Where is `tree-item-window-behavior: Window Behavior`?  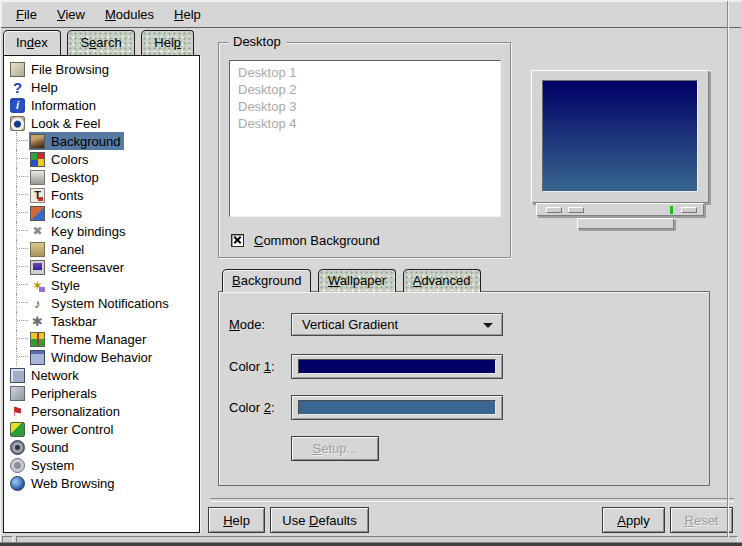
tree-item-window-behavior: Window Behavior is located at coordinates (102, 357).